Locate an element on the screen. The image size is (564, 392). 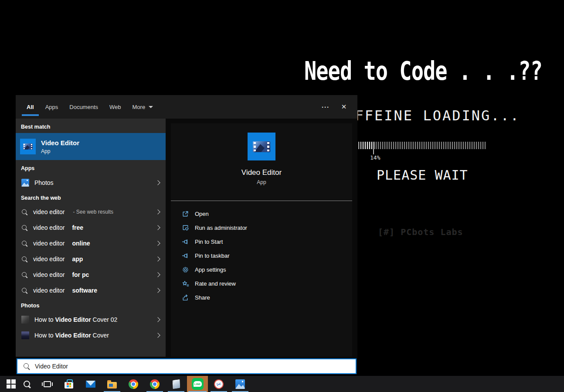
wallpaper-progress-tick is located at coordinates (374, 152).